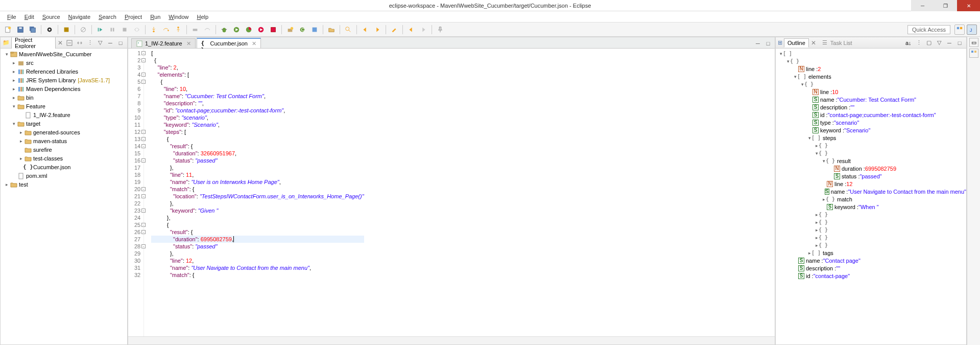 The image size is (980, 345). I want to click on outline-node: Skeyword : "Scenario", so click(871, 130).